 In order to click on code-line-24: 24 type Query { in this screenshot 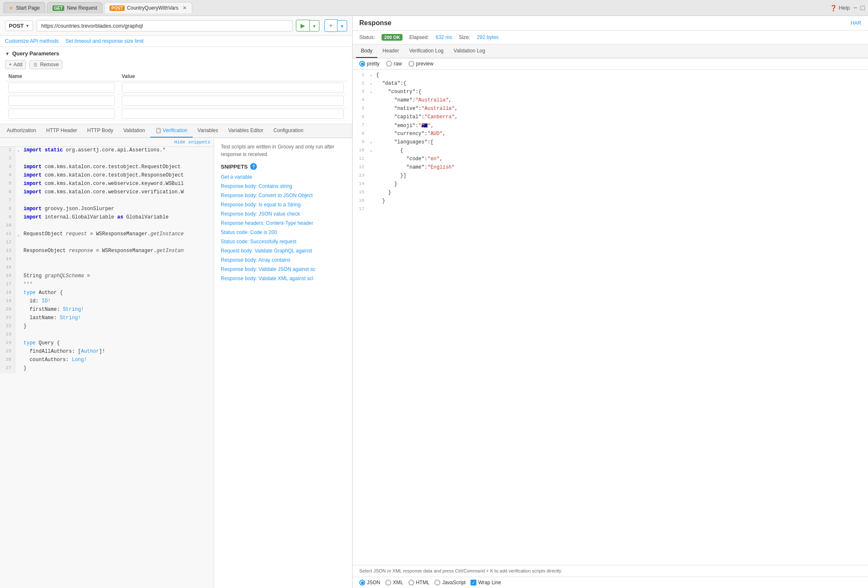, I will do `click(107, 344)`.